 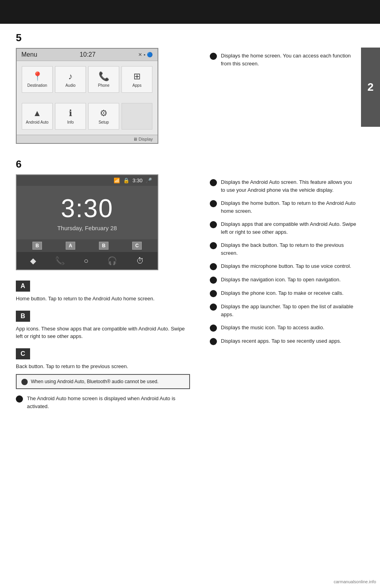 What do you see at coordinates (289, 228) in the screenshot?
I see `bullet-text-6-3: Displays apps that are compatible with A…` at bounding box center [289, 228].